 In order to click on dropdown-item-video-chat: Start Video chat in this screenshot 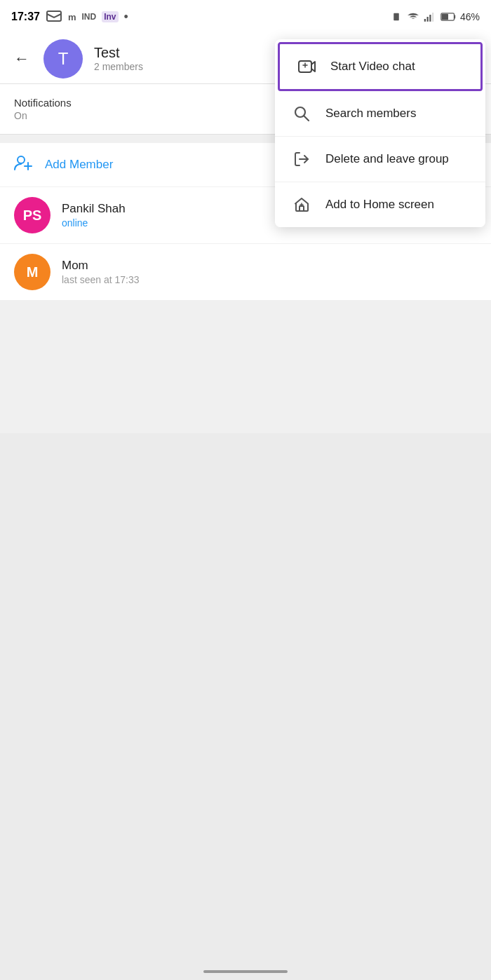, I will do `click(380, 67)`.